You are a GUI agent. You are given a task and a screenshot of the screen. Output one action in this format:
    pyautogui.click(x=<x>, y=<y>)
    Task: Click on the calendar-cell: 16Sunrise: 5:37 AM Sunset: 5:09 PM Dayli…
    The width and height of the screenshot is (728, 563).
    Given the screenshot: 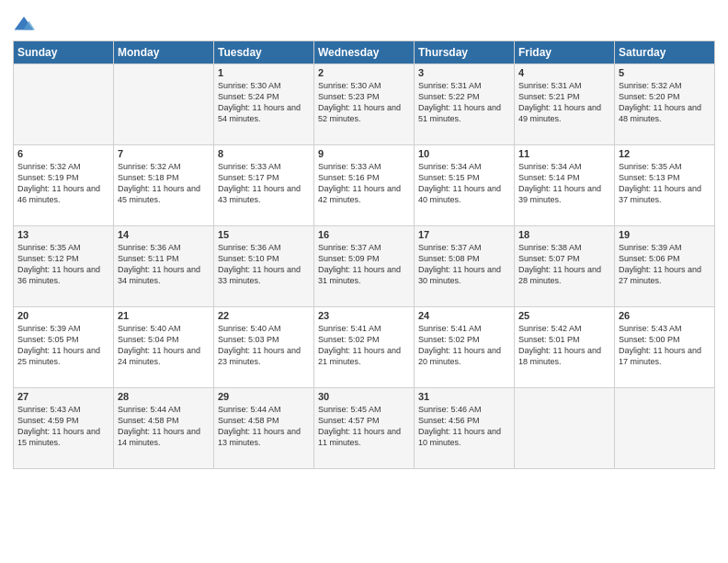 What is the action you would take?
    pyautogui.click(x=364, y=267)
    